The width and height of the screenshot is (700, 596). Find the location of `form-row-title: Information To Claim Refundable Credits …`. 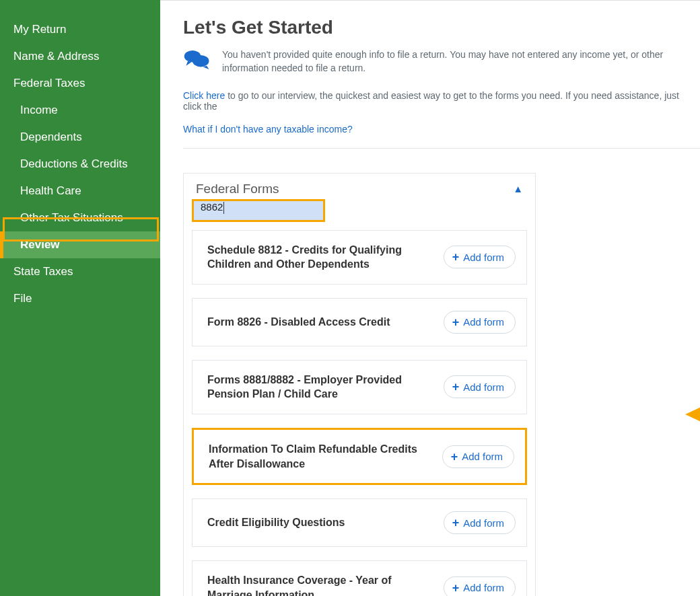

form-row-title: Information To Claim Refundable Credits … is located at coordinates (319, 456).